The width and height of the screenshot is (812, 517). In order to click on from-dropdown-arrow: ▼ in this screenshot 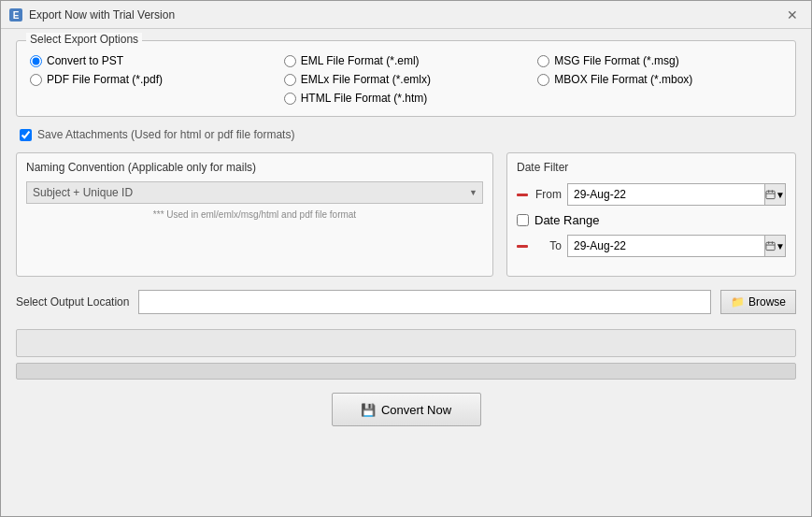, I will do `click(780, 194)`.